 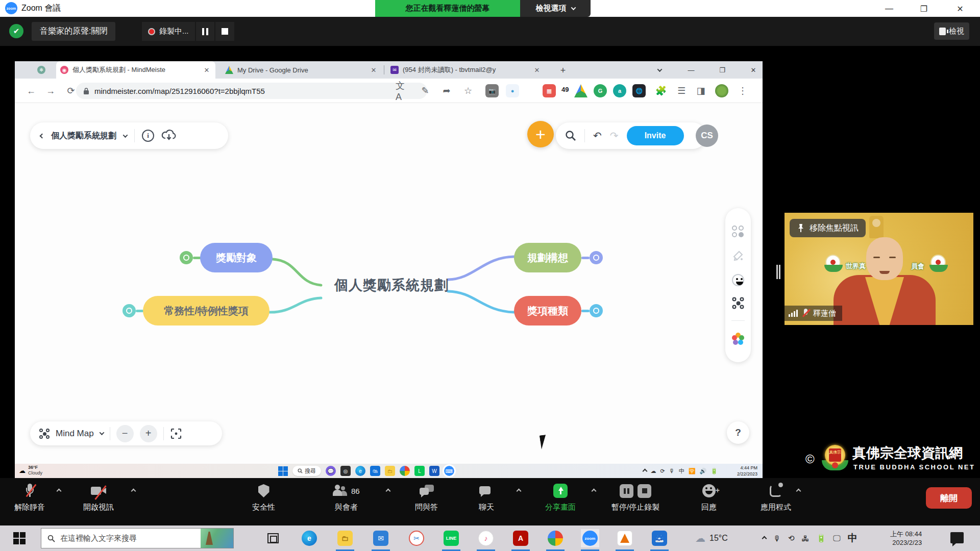 I want to click on edge-icon: e, so click(x=360, y=471).